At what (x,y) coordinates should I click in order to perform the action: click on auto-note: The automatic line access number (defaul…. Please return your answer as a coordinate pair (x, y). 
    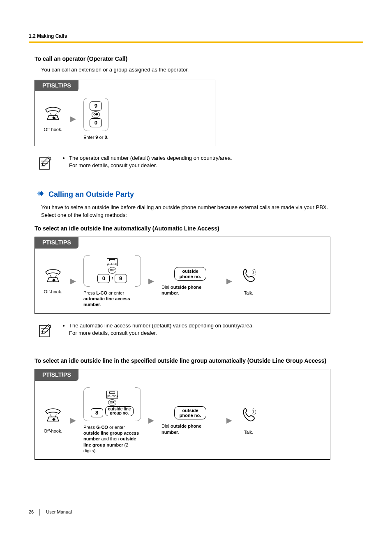
    Looking at the image, I should click on (200, 332).